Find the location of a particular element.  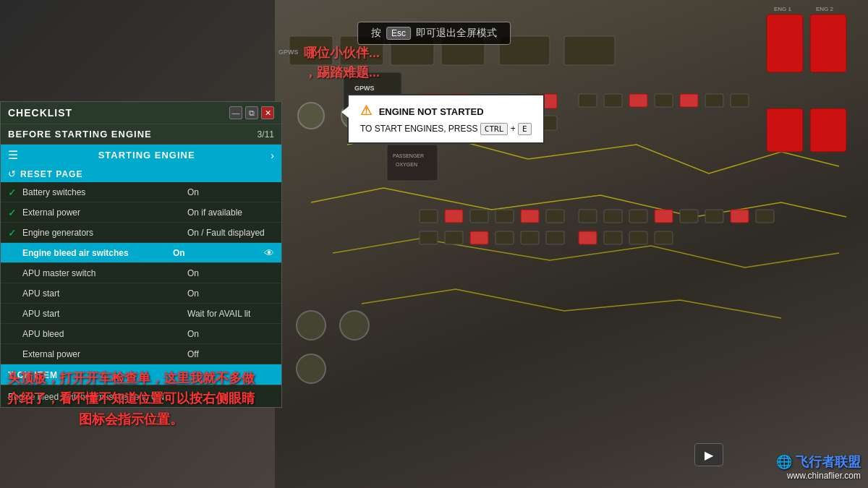

chinese-overlay-top: 哪位小伙伴...，踢踏难题... is located at coordinates (341, 63).